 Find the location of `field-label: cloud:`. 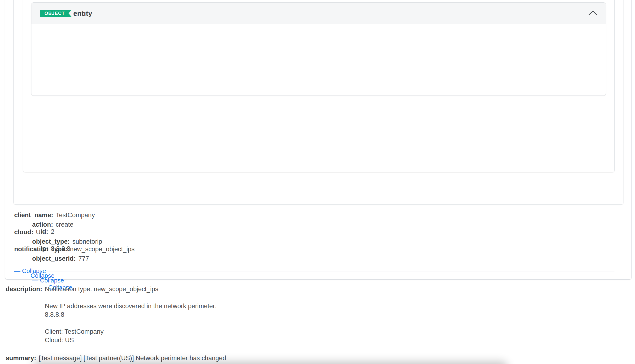

field-label: cloud: is located at coordinates (24, 232).